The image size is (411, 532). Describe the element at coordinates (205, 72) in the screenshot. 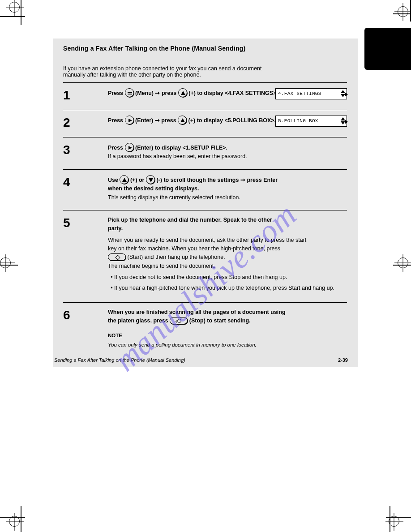

I see `intro-text: If you have an extension phone connected…` at that location.